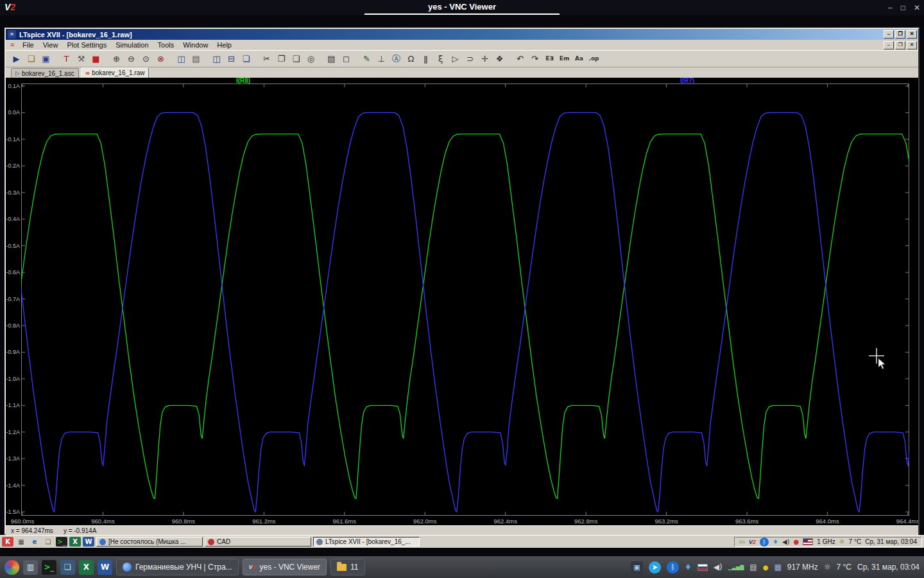 This screenshot has height=578, width=924. I want to click on plot-settings-icon: ◫, so click(181, 59).